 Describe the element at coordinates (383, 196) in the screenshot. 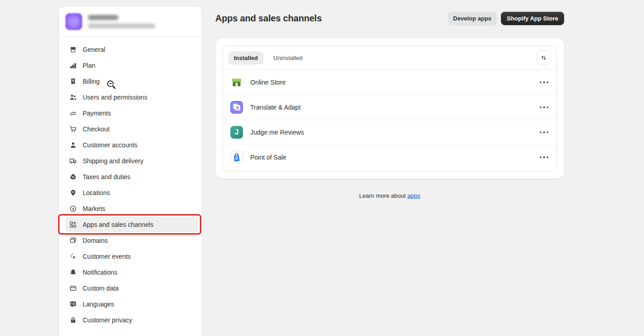

I see `learn-more-text: Learn more about` at that location.